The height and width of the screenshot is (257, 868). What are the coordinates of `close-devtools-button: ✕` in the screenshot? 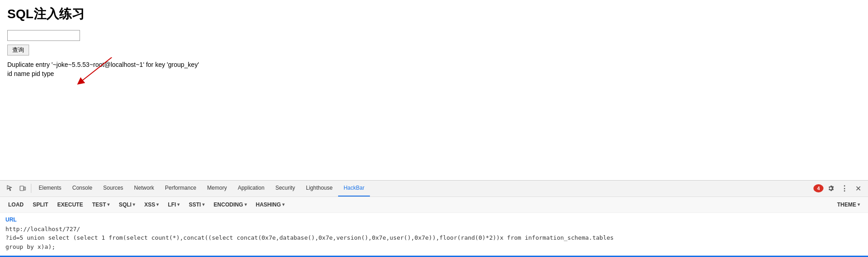 It's located at (858, 188).